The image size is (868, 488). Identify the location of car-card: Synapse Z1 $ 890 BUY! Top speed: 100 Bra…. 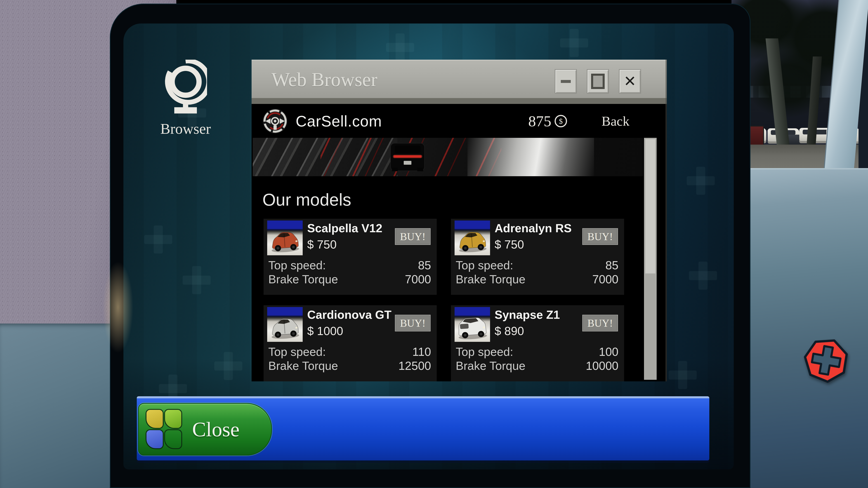
(537, 343).